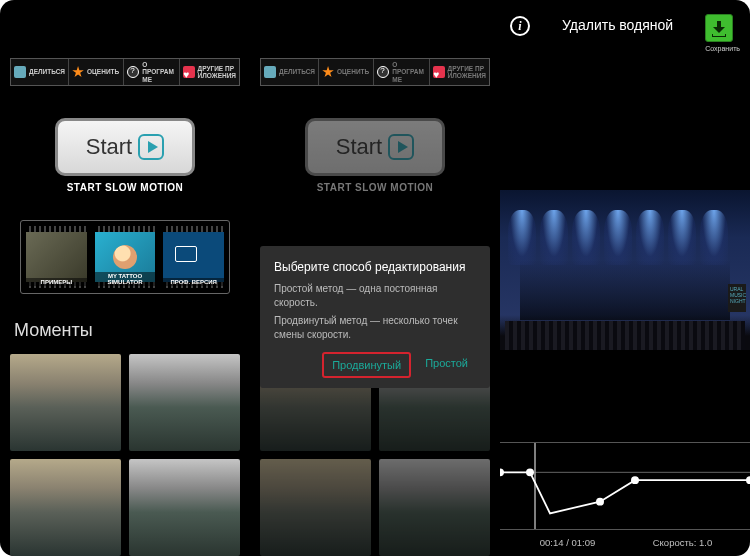  I want to click on card-tattoo: MY TATTOO SIMULATOR, so click(126, 257).